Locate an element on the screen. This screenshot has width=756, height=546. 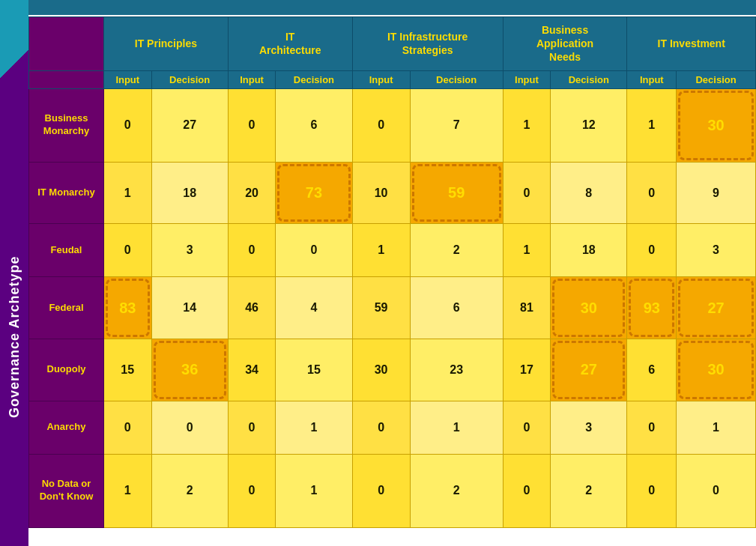
row-label-4: Duopoly is located at coordinates (67, 370).